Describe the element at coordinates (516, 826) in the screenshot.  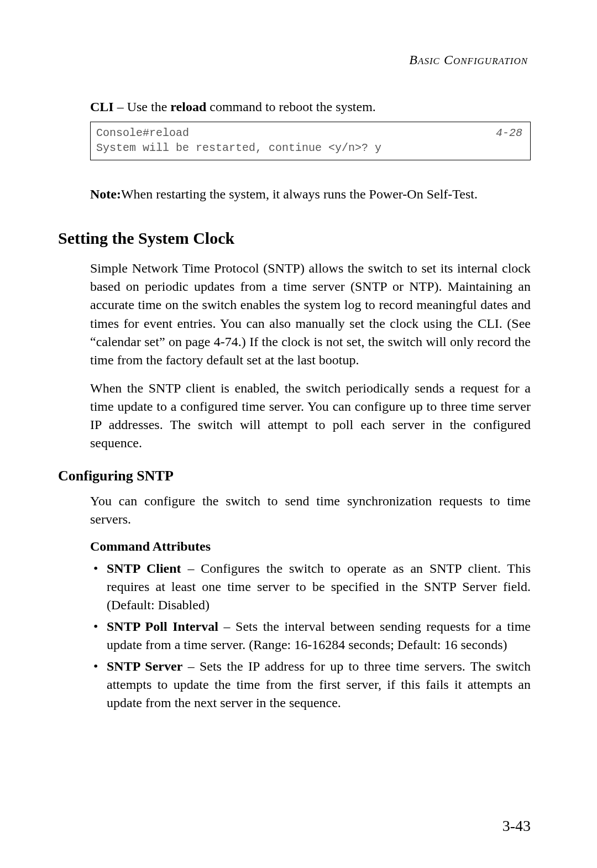
I see `page-number: 3-43` at that location.